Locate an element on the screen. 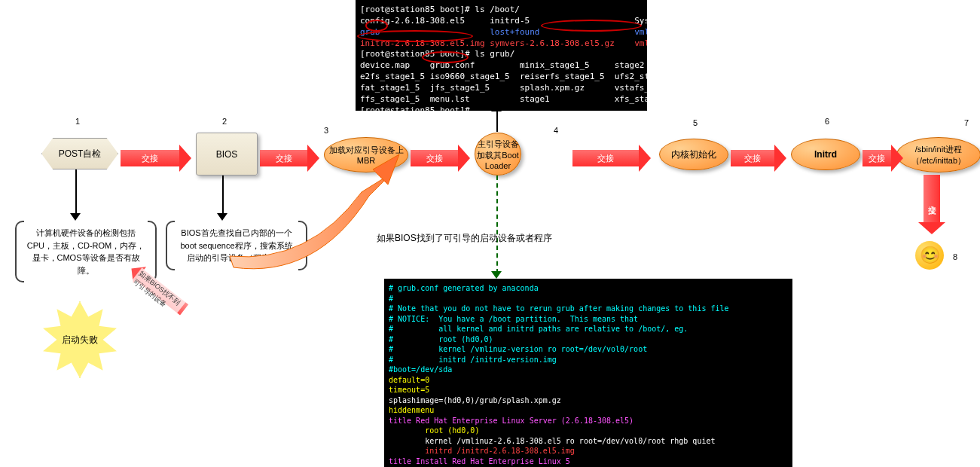  circle-initrd is located at coordinates (415, 36).